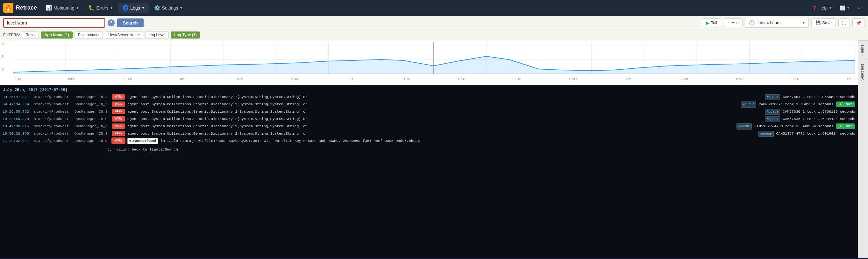 Image resolution: width=868 pixels, height=259 pixels. I want to click on help-caret: ▼, so click(830, 8).